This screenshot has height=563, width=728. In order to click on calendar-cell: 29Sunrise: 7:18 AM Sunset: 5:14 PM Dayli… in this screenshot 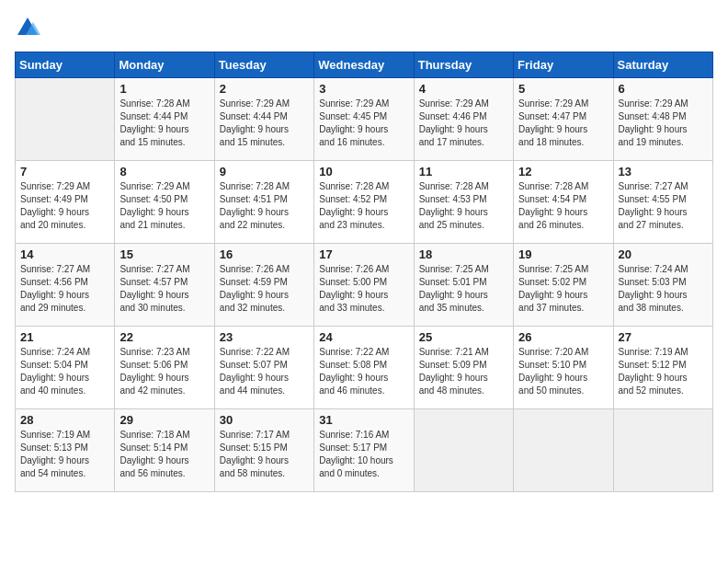, I will do `click(165, 451)`.